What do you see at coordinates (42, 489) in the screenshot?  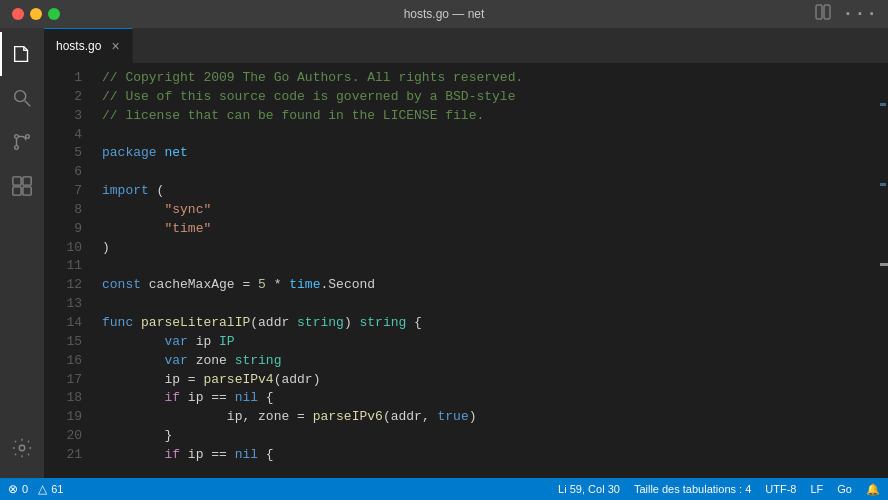 I see `warning-icon: △` at bounding box center [42, 489].